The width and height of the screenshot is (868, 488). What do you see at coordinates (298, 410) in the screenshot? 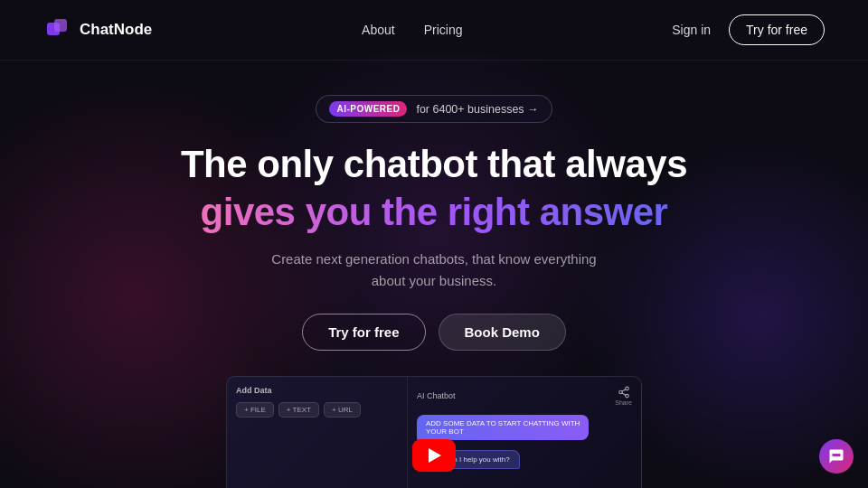
I see `add-text-button: + TEXT` at bounding box center [298, 410].